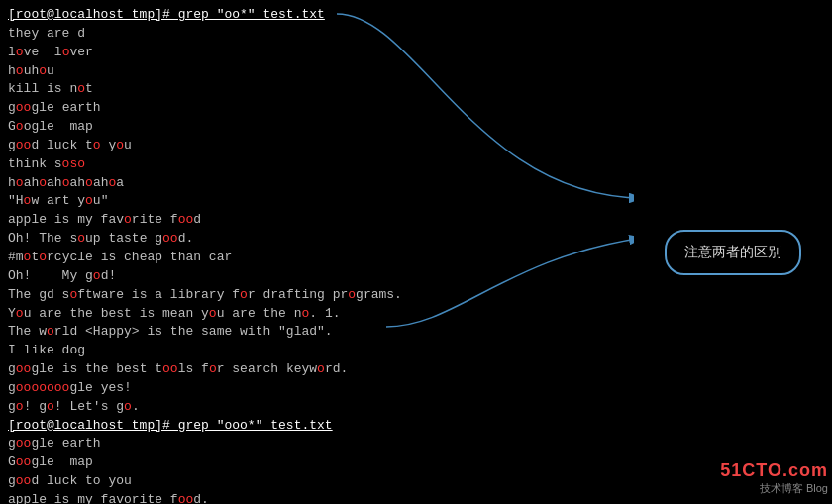  Describe the element at coordinates (317, 315) in the screenshot. I see `terminal-line: You are the best is mean you are the no.…` at that location.